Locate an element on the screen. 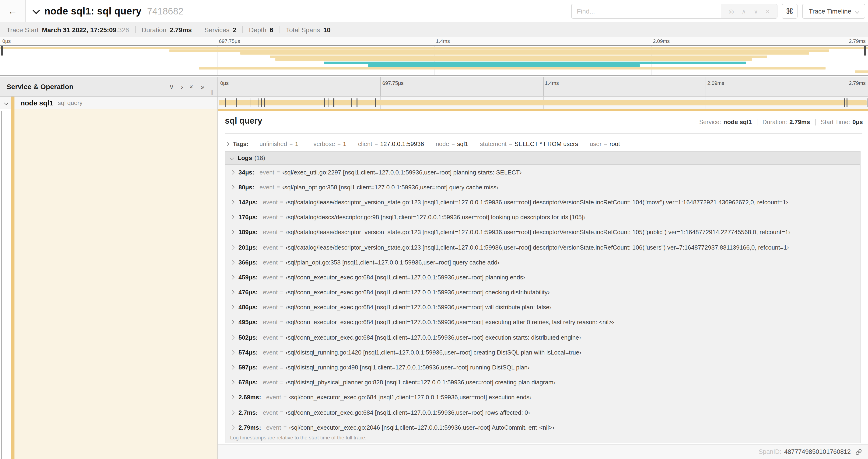  minimap-axis-label: 2.79ms is located at coordinates (857, 41).